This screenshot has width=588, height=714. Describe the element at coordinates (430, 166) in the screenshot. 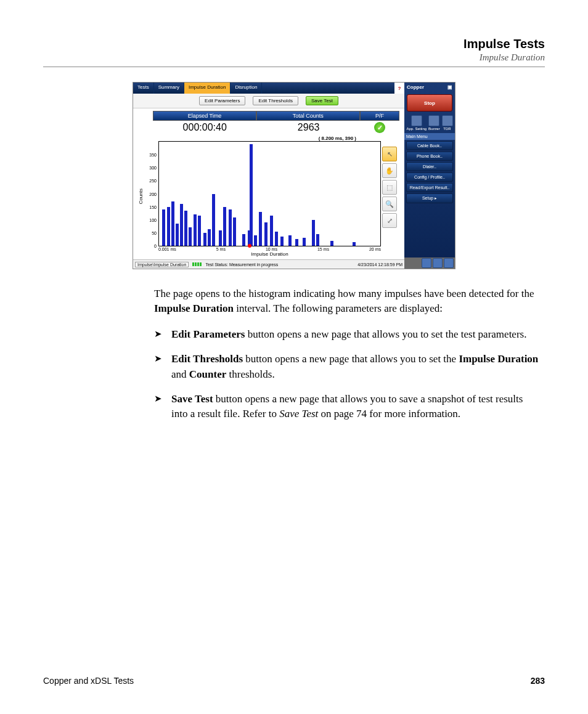

I see `side-menu-item: Dialer..` at that location.